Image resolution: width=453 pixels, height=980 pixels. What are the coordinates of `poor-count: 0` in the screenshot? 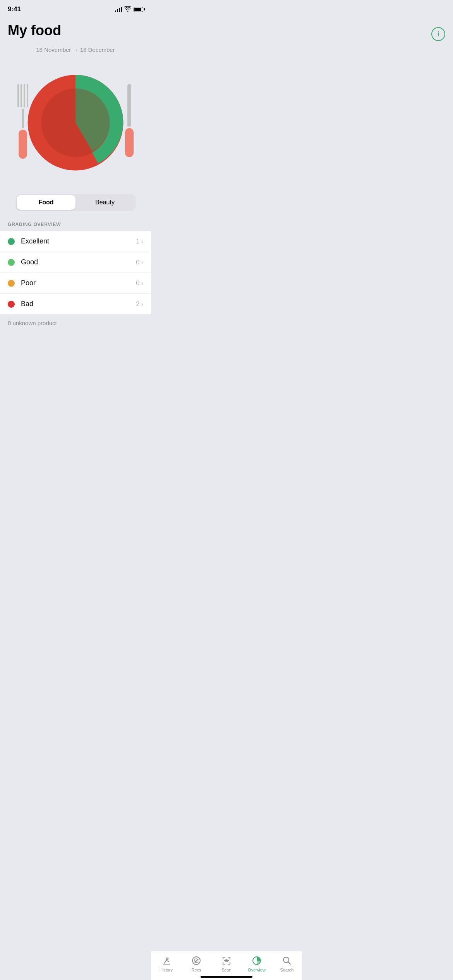 It's located at (138, 283).